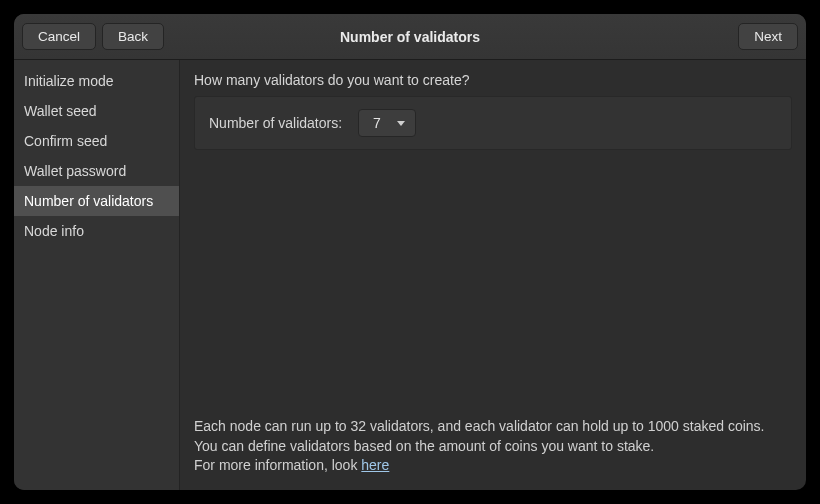 The image size is (820, 504). I want to click on sidebar-item-confirm-seed: Confirm seed, so click(96, 141).